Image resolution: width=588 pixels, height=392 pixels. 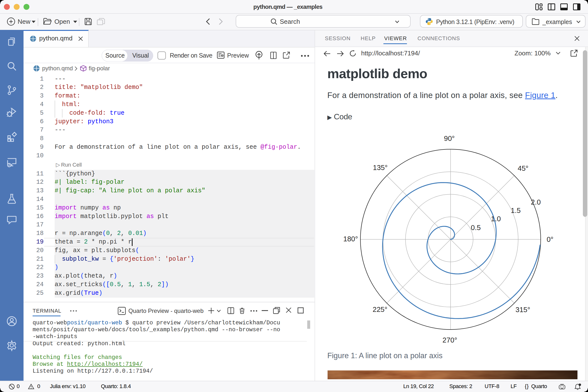 What do you see at coordinates (523, 310) in the screenshot?
I see `svg-text: 315°` at bounding box center [523, 310].